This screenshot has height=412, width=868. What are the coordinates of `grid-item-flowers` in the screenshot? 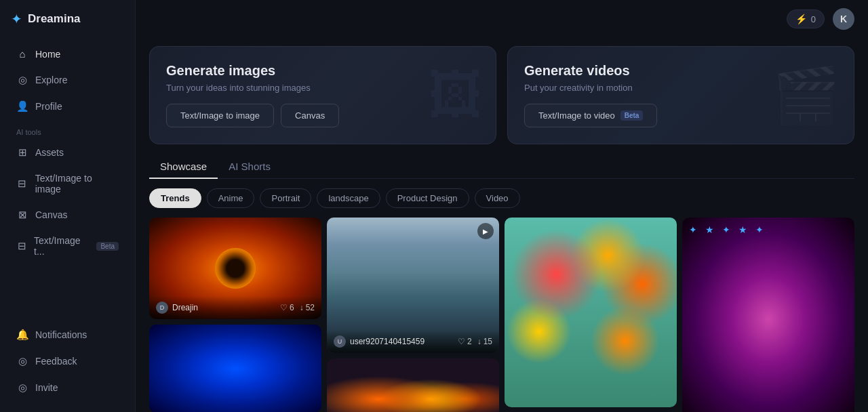 It's located at (591, 312).